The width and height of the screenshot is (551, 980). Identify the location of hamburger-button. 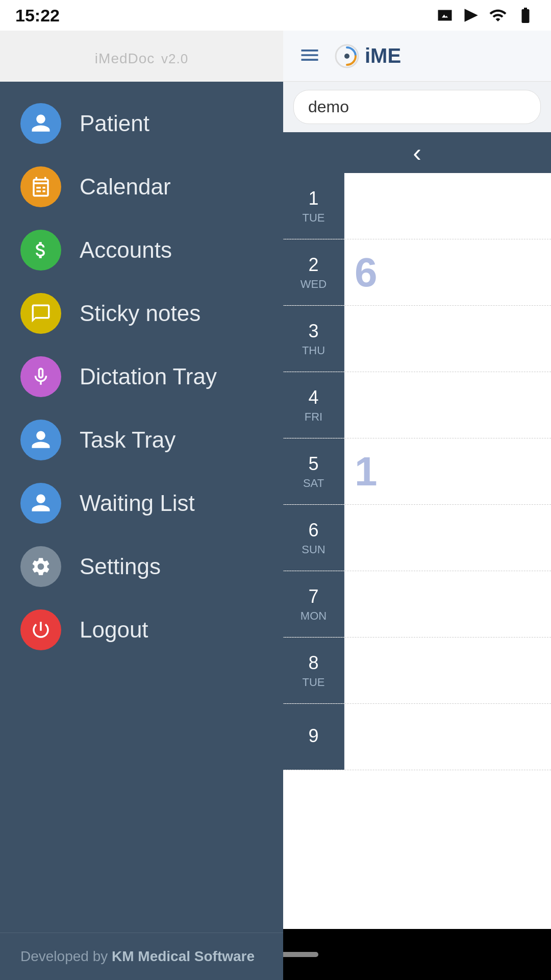
(310, 56).